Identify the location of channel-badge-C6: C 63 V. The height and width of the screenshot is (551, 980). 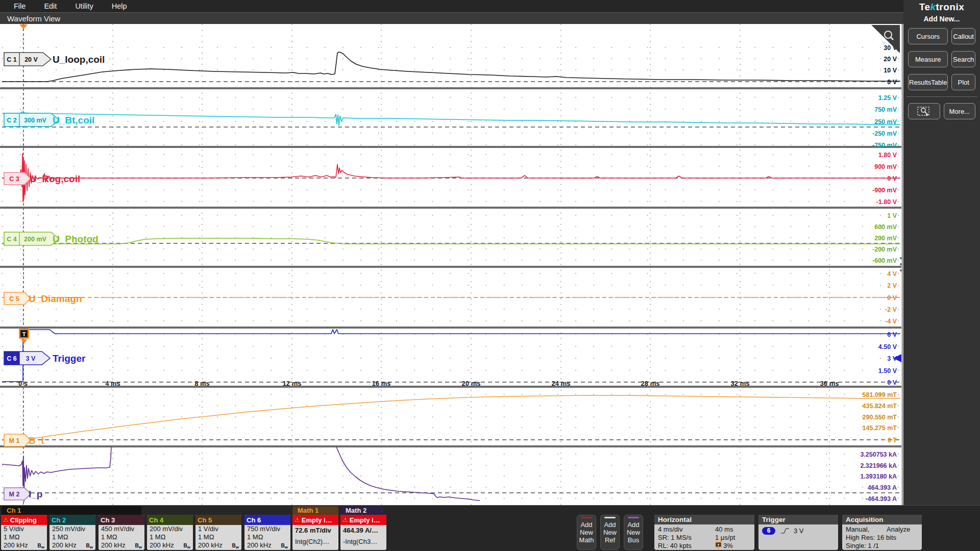
(27, 358).